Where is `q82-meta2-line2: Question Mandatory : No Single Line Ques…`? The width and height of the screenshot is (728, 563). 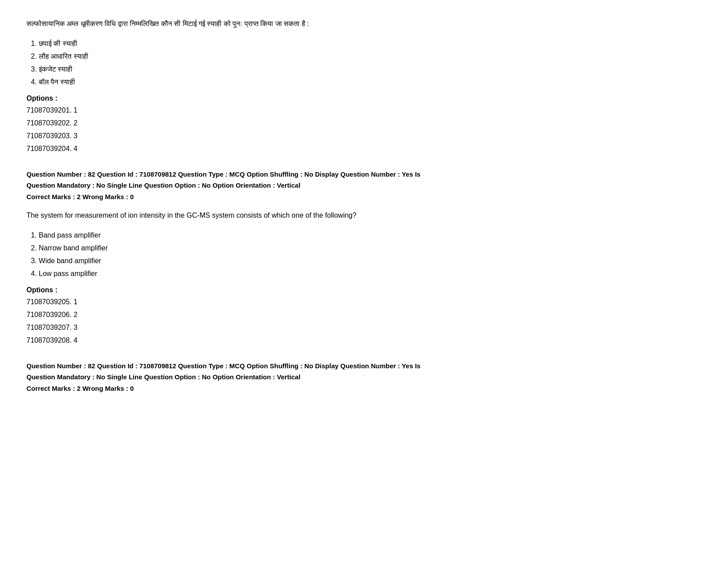 q82-meta2-line2: Question Mandatory : No Single Line Ques… is located at coordinates (364, 377).